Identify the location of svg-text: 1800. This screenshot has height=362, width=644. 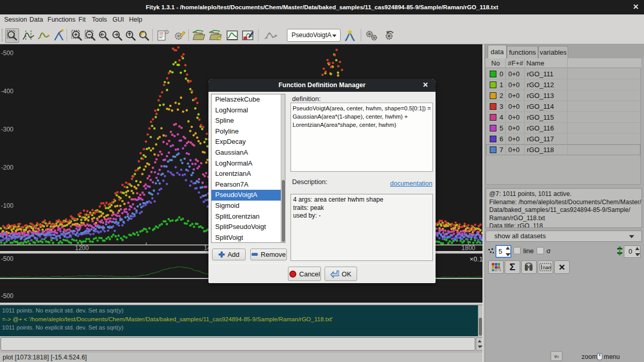
(469, 248).